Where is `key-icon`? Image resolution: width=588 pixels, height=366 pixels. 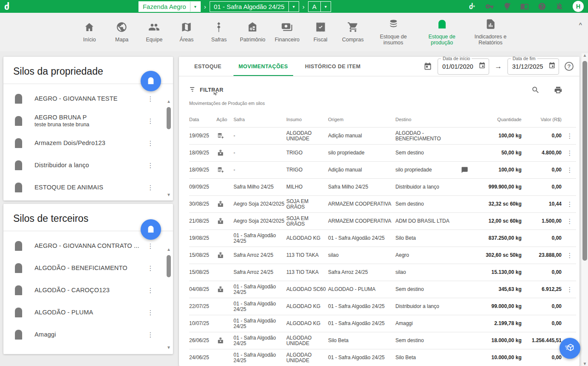
key-icon is located at coordinates (490, 6).